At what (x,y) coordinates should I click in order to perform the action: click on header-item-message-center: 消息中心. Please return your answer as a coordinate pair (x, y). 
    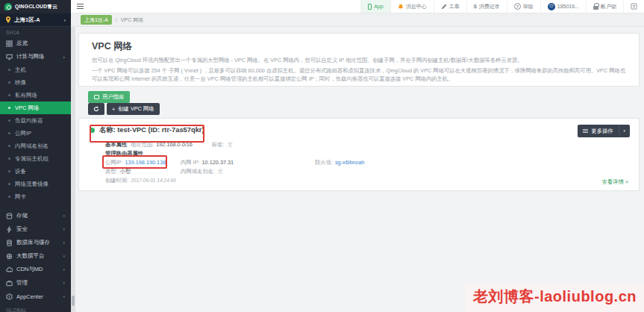
    Looking at the image, I should click on (412, 6).